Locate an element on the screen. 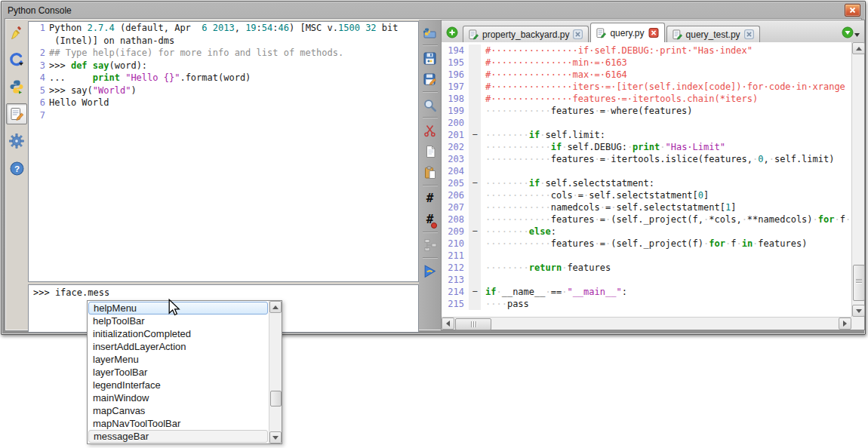 The image size is (868, 448). console-line-number is located at coordinates (39, 41).